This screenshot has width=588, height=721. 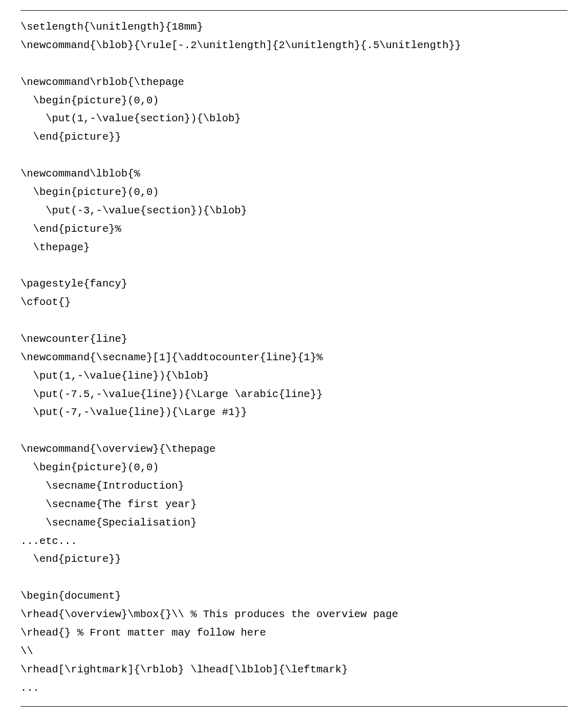 What do you see at coordinates (294, 27) in the screenshot?
I see `code-line: \setlength{\unitlength}{18mm}` at bounding box center [294, 27].